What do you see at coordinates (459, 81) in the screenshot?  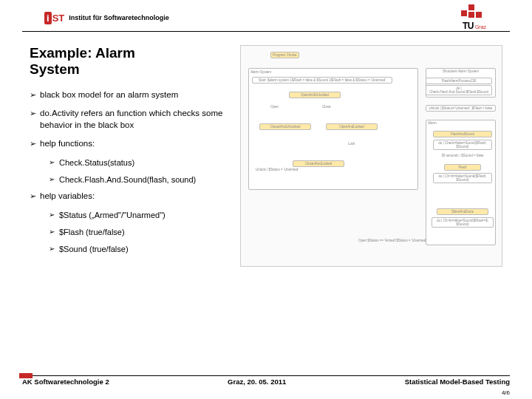 I see `diag-flash-proc: FlashAlarmProcess130` at bounding box center [459, 81].